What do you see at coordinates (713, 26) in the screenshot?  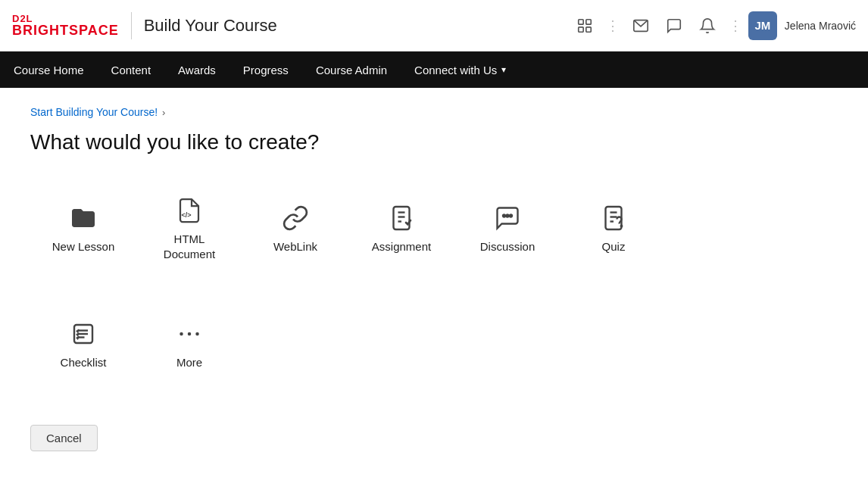 I see `header-actions: ⋮ ⋮ JM Jelena Mraović` at bounding box center [713, 26].